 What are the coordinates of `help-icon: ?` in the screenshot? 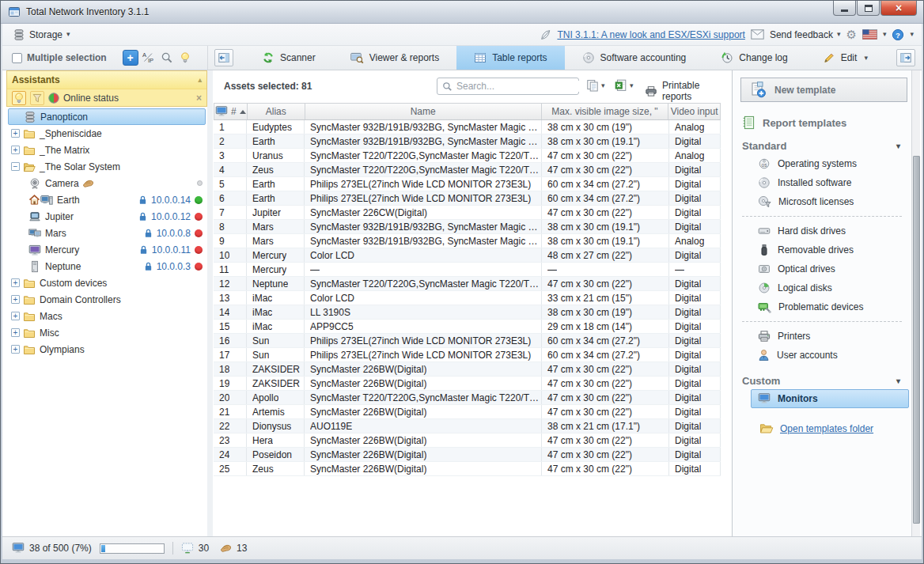 It's located at (898, 35).